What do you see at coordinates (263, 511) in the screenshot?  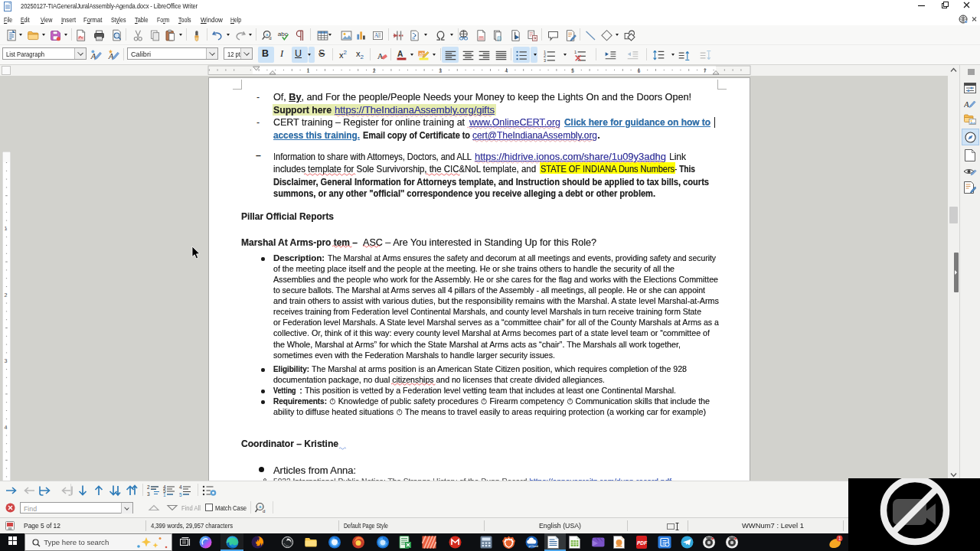 I see `svg-text: d` at bounding box center [263, 511].